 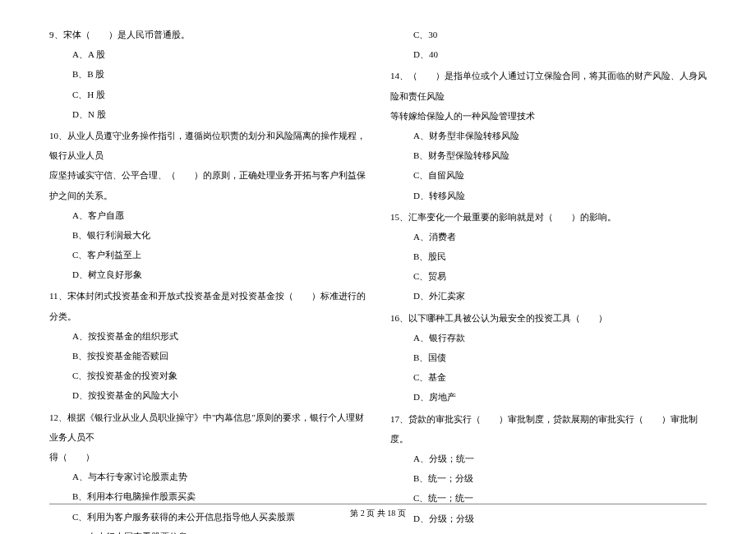 I want to click on q14-text-line2: 等转嫁给保险人的一种风险管理技术, so click(x=549, y=116).